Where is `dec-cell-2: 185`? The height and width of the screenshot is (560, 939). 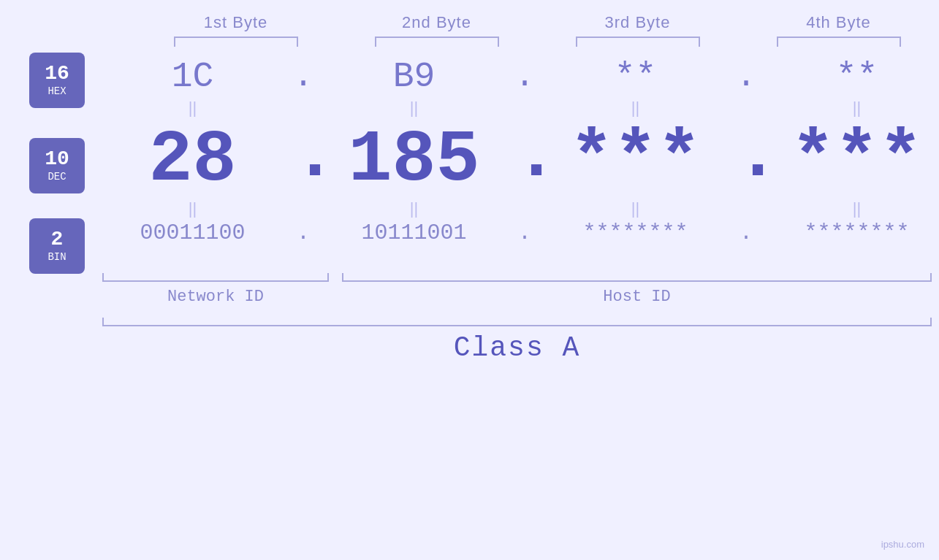 dec-cell-2: 185 is located at coordinates (414, 161).